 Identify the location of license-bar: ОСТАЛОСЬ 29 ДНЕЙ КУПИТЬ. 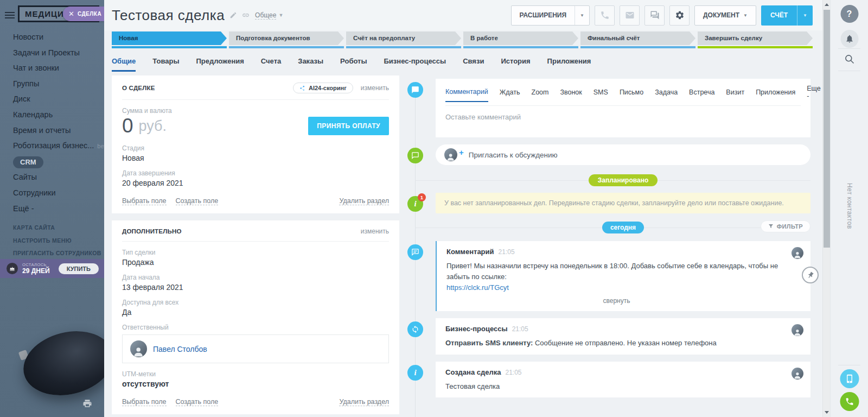
(52, 268).